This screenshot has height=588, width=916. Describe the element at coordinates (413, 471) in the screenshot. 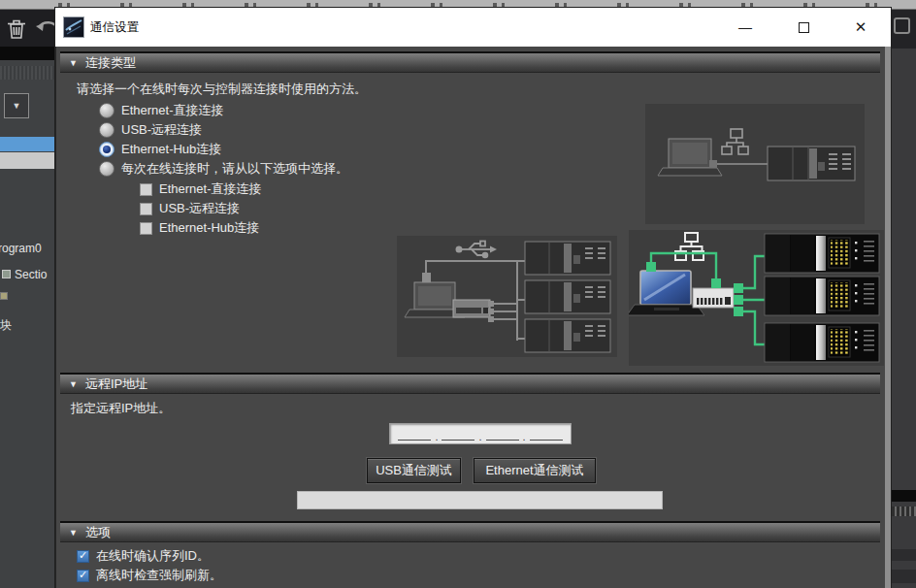

I see `usb-test-button: USB通信测试` at that location.